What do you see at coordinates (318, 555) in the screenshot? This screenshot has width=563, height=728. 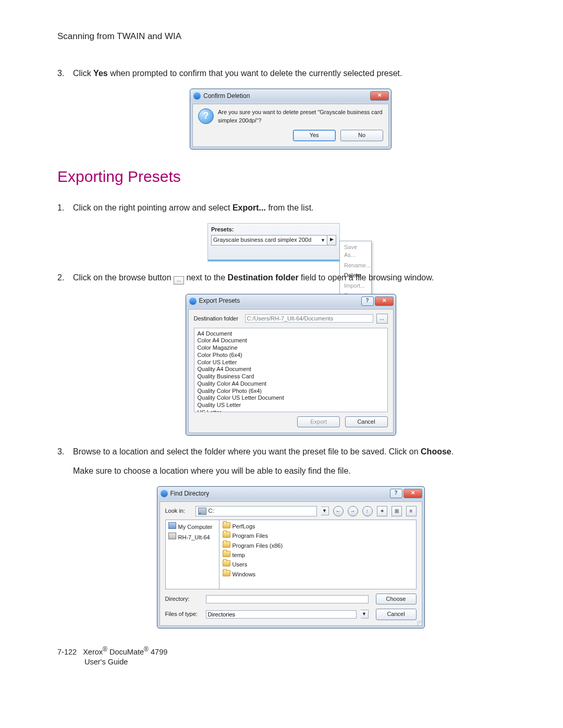 I see `folder-item: temp` at bounding box center [318, 555].